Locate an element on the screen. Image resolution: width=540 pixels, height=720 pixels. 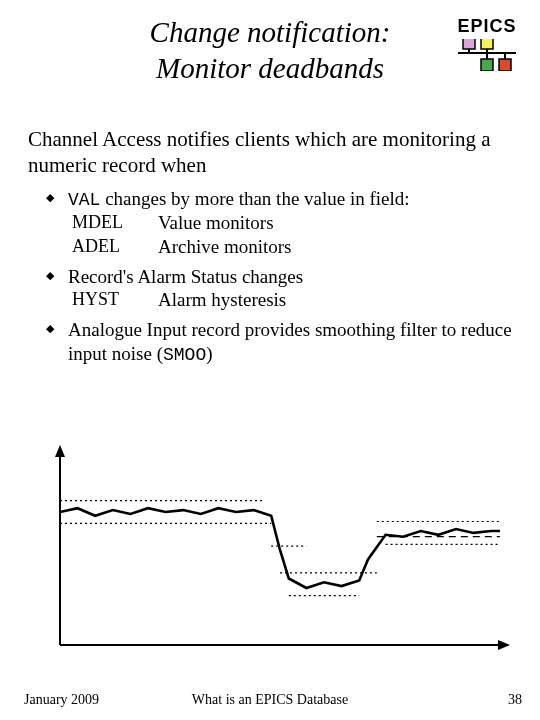
bullet-1-row-2: ADEL Archive monitors is located at coordinates (292, 247).